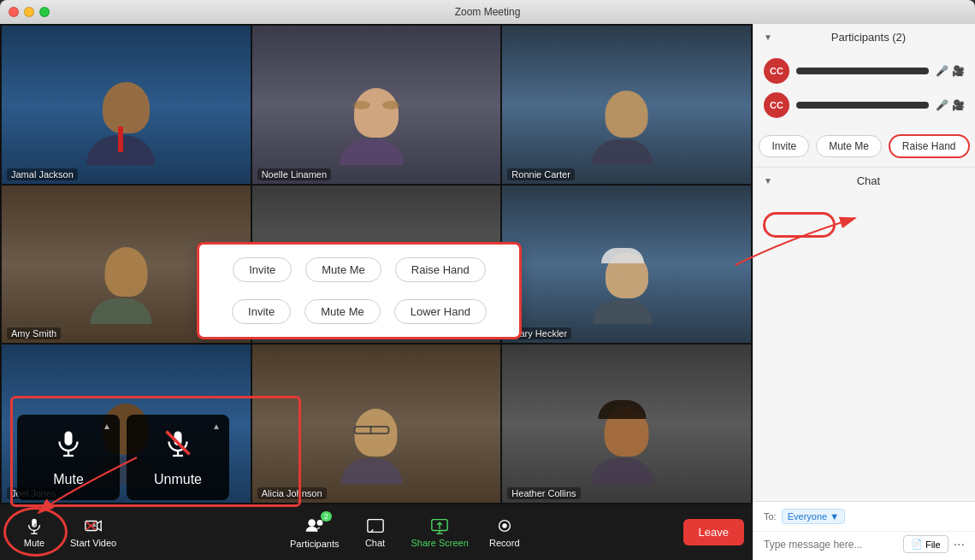 The image size is (975, 560). What do you see at coordinates (440, 270) in the screenshot?
I see `popup-raise-hand-btn-1: Raise Hand` at bounding box center [440, 270].